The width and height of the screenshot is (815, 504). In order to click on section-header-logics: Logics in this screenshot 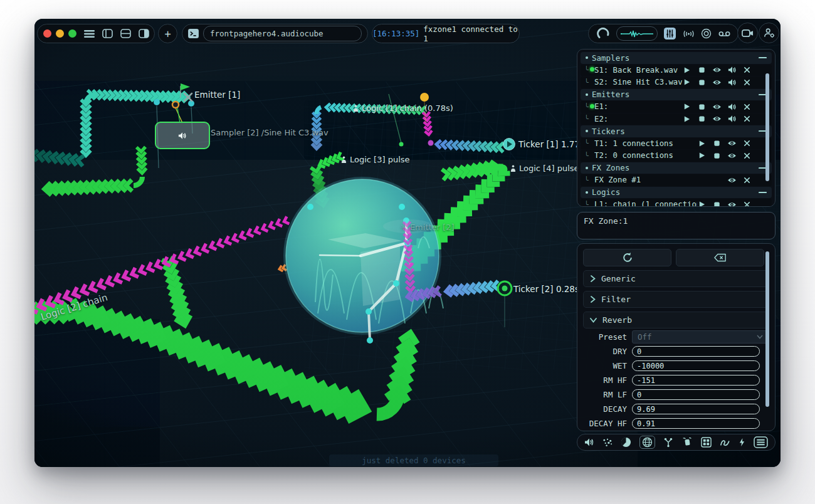, I will do `click(676, 193)`.